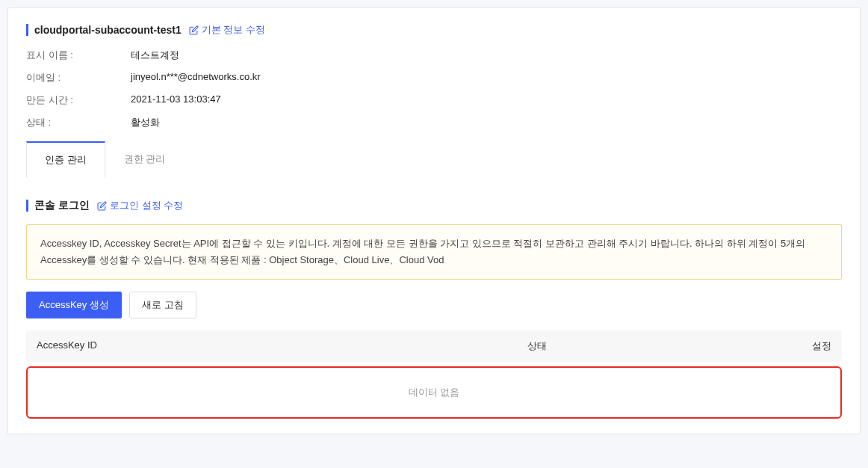 The image size is (868, 468). I want to click on created-value: 2021-11-03 13:03:47, so click(176, 100).